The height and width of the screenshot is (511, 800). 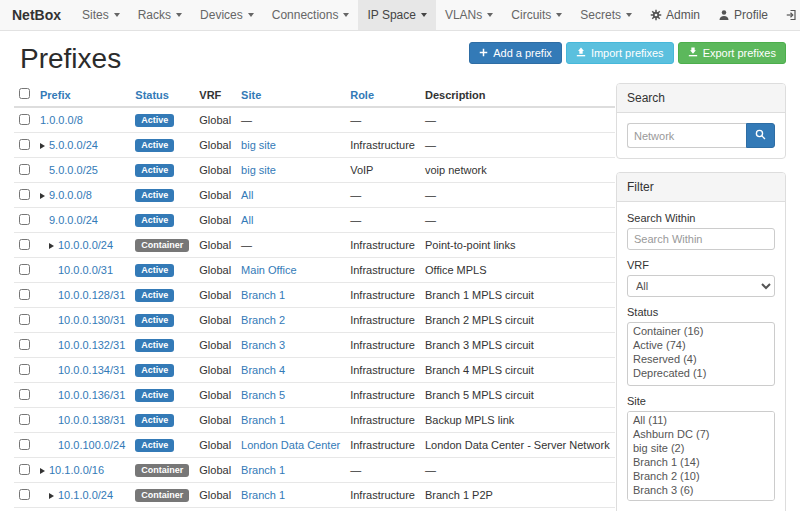 What do you see at coordinates (263, 395) in the screenshot?
I see `site-link: Branch 5` at bounding box center [263, 395].